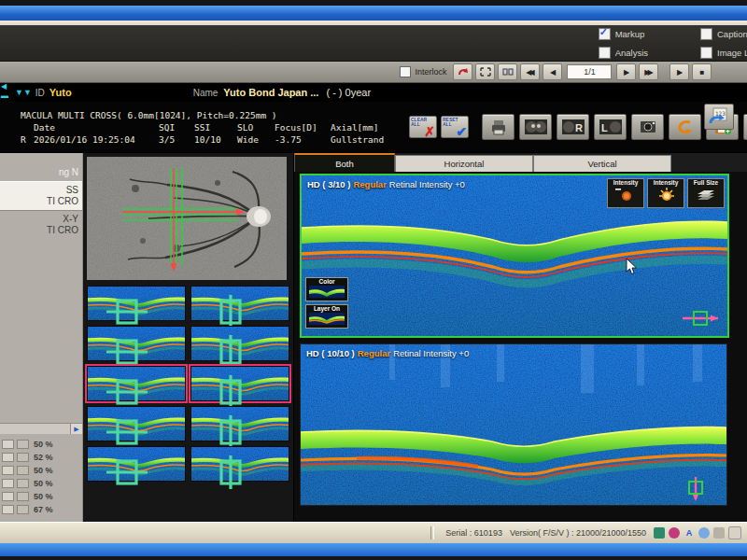  What do you see at coordinates (374, 550) in the screenshot?
I see `monitor-bezel-bottom-blue` at bounding box center [374, 550].